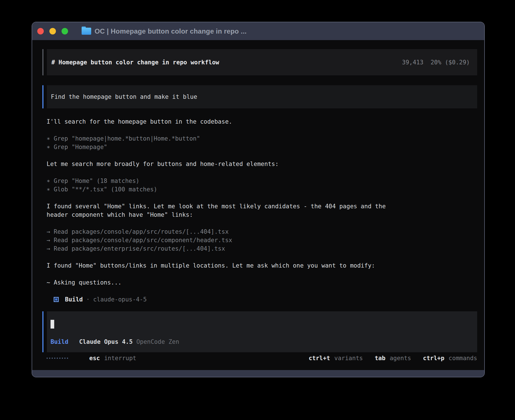 This screenshot has height=420, width=515. Describe the element at coordinates (59, 342) in the screenshot. I see `input-mode-badge: Build` at that location.